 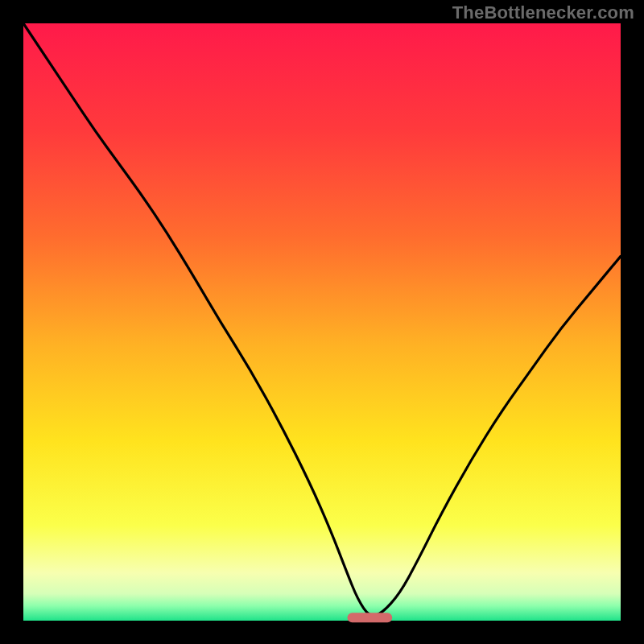 I want to click on optimal-marker, so click(x=370, y=617).